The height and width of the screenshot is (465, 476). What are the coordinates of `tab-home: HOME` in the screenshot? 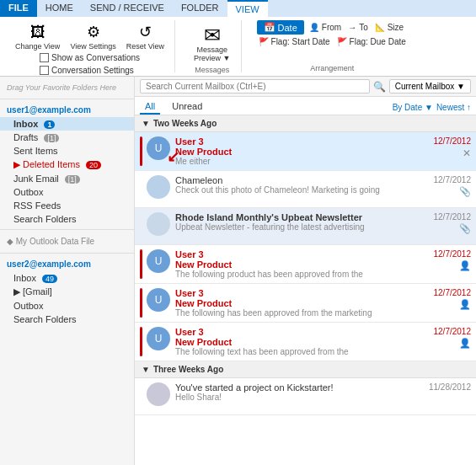 It's located at (59, 8).